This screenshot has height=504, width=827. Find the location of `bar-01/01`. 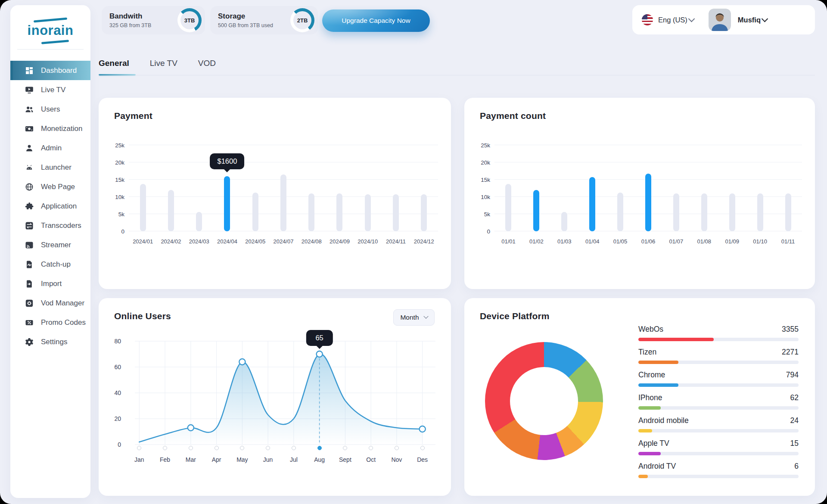

bar-01/01 is located at coordinates (508, 208).